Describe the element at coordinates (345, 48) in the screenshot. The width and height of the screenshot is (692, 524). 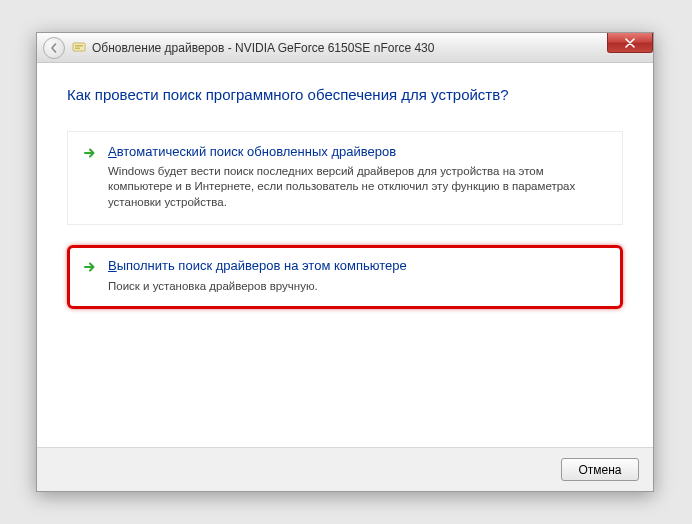
I see `titlebar: Обновление драйверов - NVIDIA GeForce 61…` at that location.